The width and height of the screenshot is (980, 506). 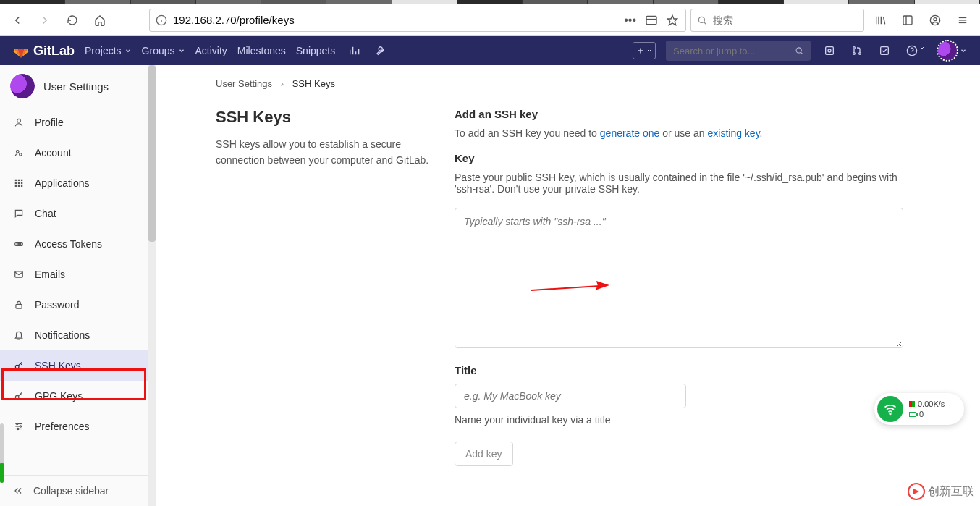 What do you see at coordinates (72, 20) in the screenshot?
I see `reload-button` at bounding box center [72, 20].